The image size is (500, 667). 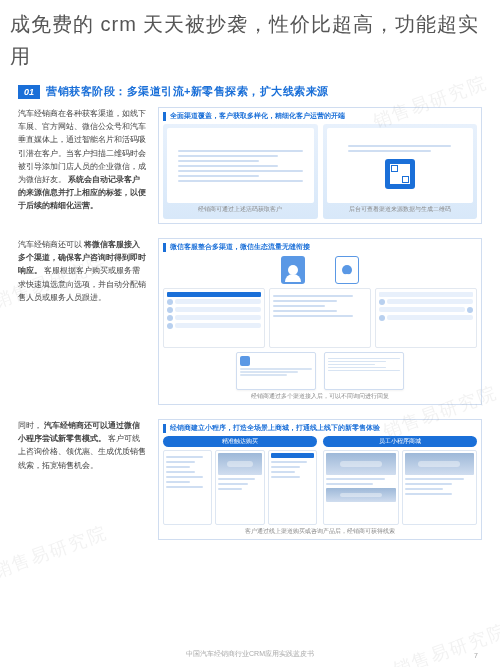 What do you see at coordinates (320, 318) in the screenshot?
I see `slide2-body` at bounding box center [320, 318].